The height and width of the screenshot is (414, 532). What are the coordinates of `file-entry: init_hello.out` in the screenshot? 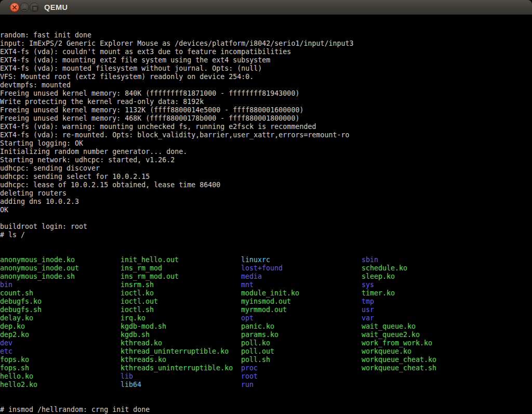 It's located at (177, 260).